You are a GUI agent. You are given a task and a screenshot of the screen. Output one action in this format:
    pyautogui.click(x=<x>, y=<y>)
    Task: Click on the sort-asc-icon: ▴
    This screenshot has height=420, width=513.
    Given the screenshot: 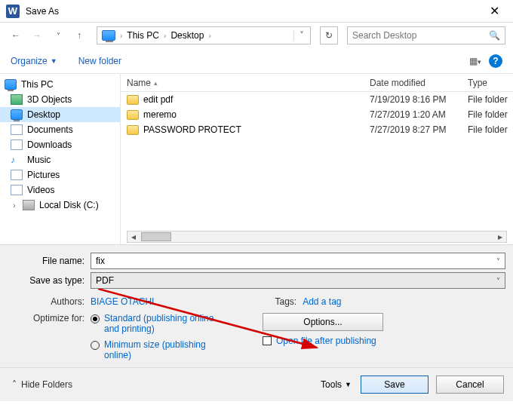 What is the action you would take?
    pyautogui.click(x=155, y=83)
    